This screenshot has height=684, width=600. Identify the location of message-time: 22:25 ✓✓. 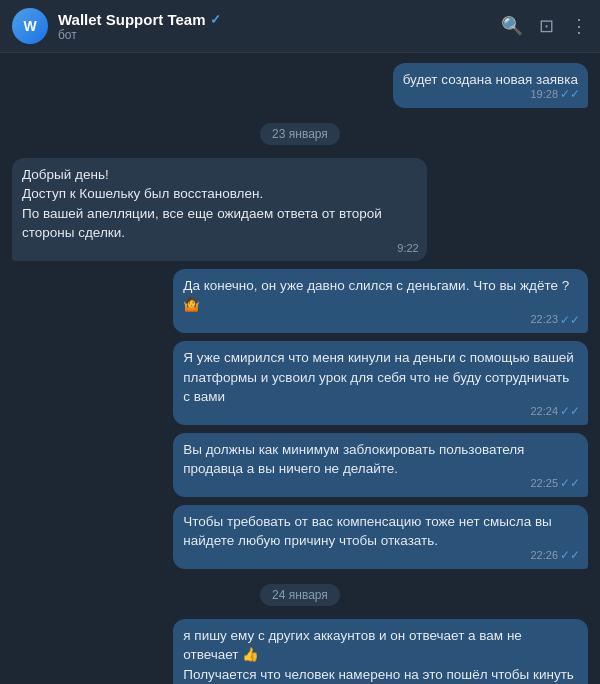
(555, 484).